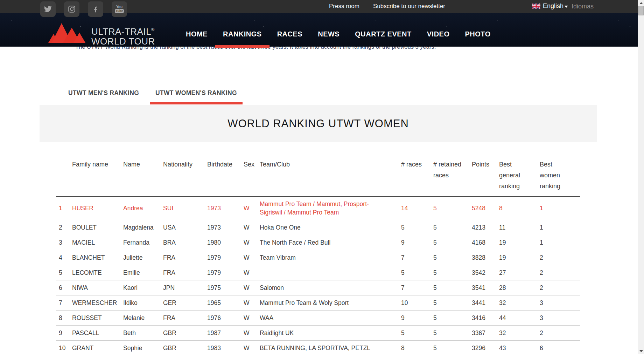  Describe the element at coordinates (330, 318) in the screenshot. I see `cell-team: WAA` at that location.